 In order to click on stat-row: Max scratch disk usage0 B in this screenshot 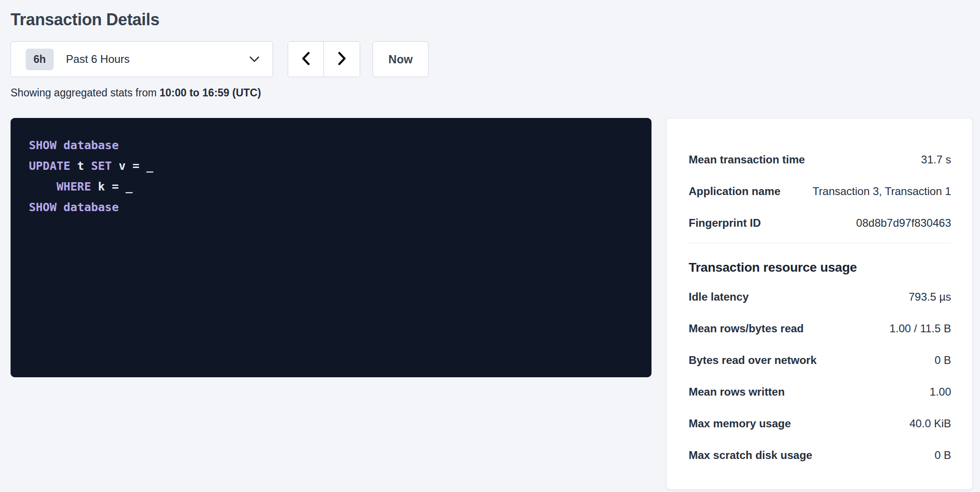, I will do `click(820, 455)`.